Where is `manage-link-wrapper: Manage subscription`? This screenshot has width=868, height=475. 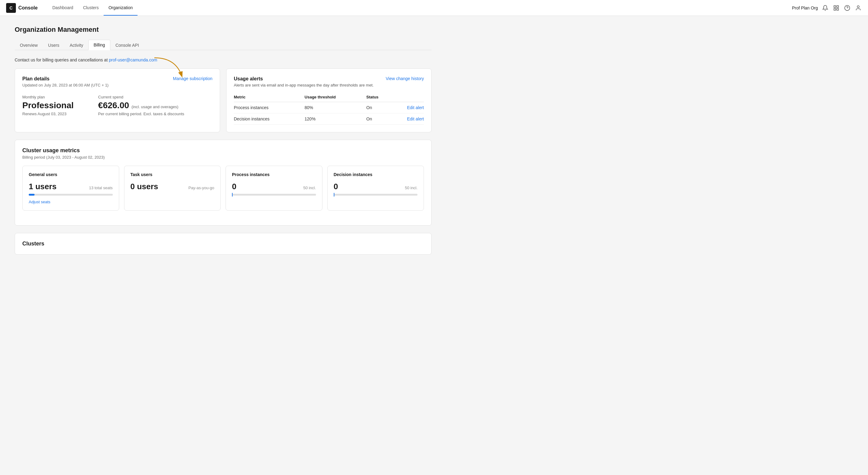 manage-link-wrapper: Manage subscription is located at coordinates (193, 78).